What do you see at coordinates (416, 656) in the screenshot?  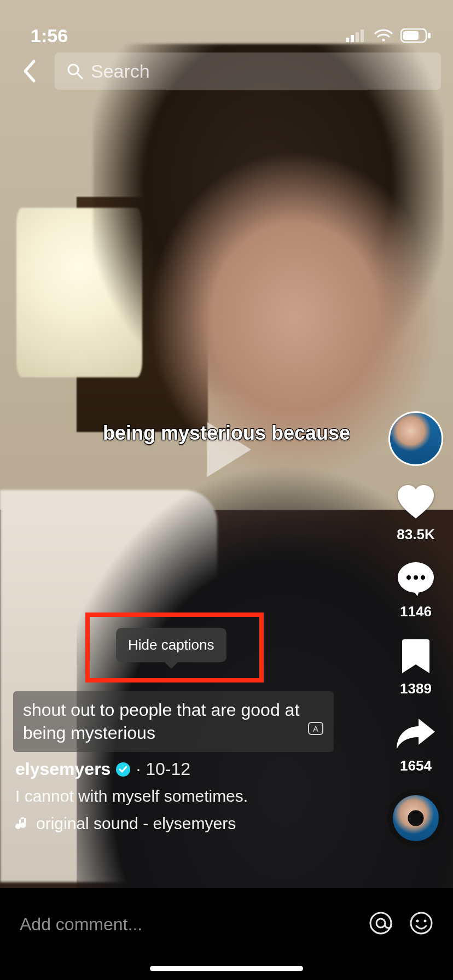 I see `bookmark-icon` at bounding box center [416, 656].